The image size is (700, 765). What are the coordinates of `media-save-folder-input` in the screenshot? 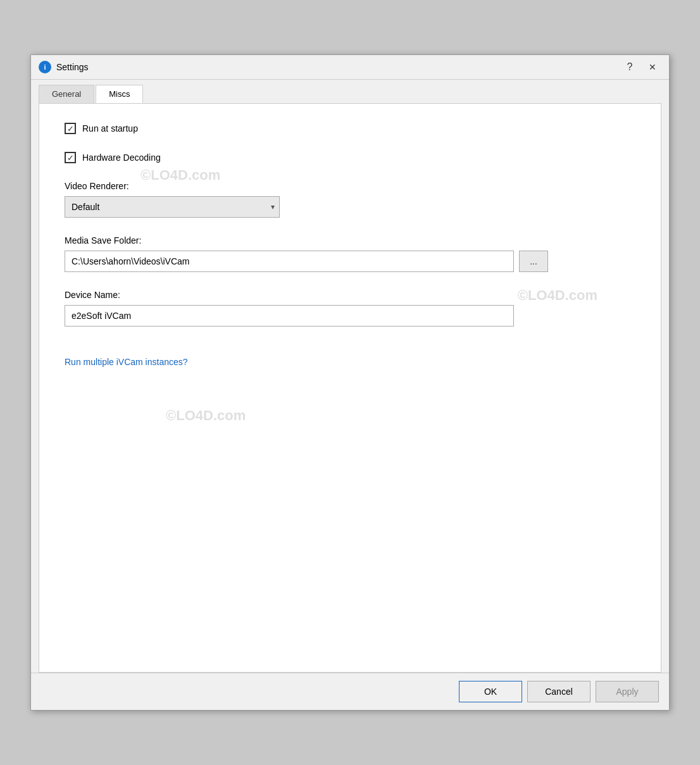 It's located at (289, 261).